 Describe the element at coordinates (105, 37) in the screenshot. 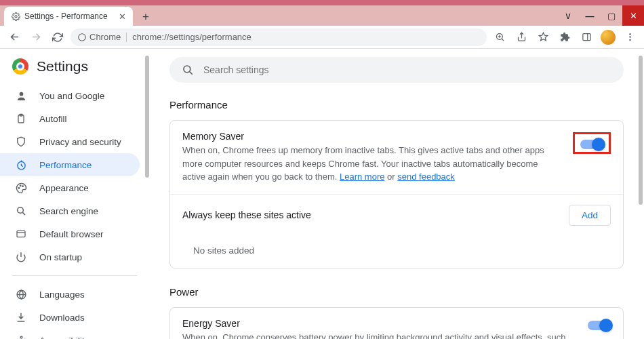

I see `site-chip-label: Chrome` at that location.